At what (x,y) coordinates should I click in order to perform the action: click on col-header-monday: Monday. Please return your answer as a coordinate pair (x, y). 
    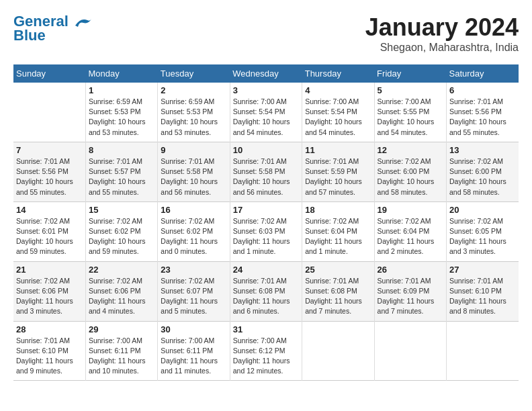
    Looking at the image, I should click on (121, 74).